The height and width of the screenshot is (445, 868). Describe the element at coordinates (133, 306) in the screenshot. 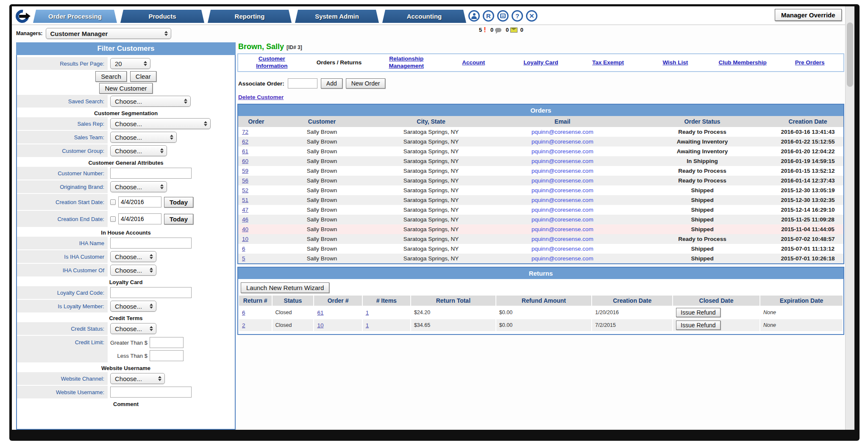

I see `is-loyalty-member-select: Choose...` at that location.